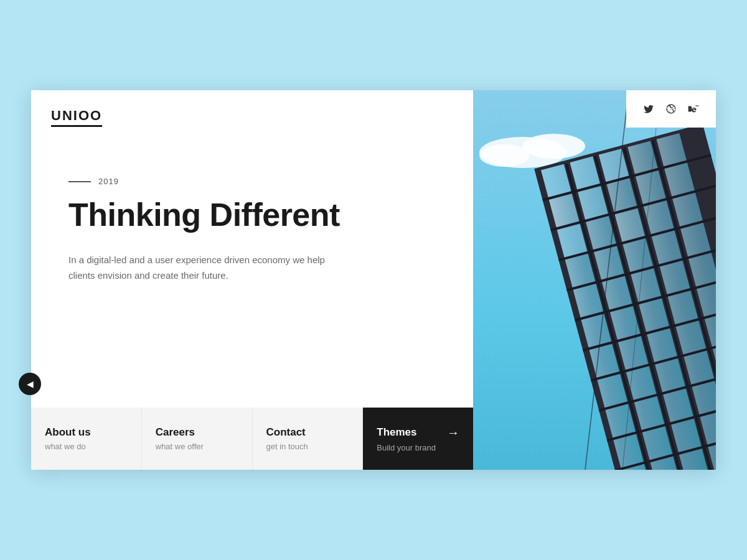 The width and height of the screenshot is (747, 560). I want to click on themes-arrow: →, so click(453, 433).